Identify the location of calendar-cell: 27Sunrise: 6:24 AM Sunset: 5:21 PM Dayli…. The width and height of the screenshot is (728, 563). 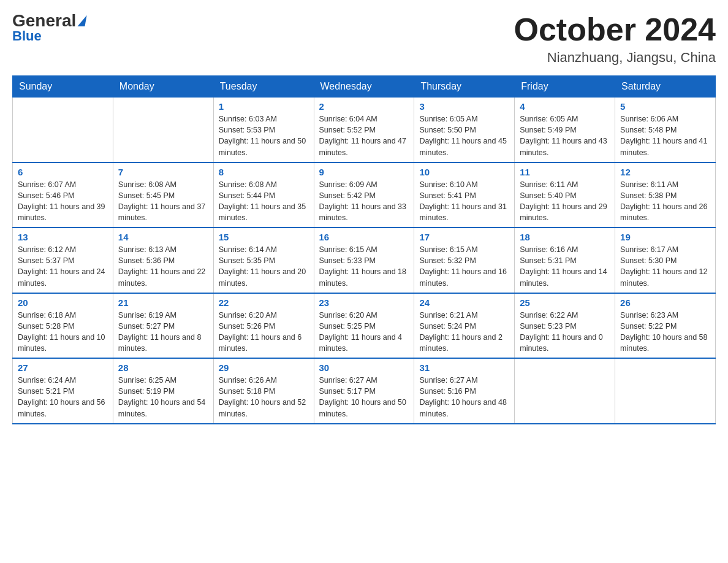
(63, 391).